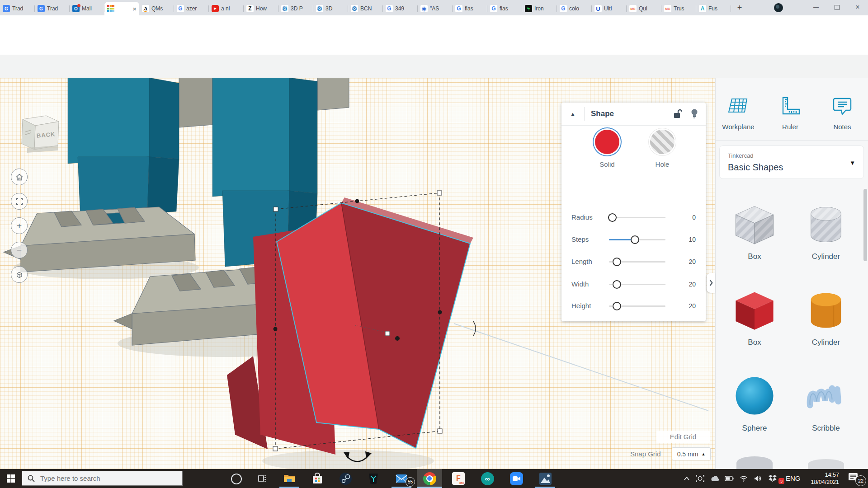 Image resolution: width=868 pixels, height=488 pixels. Describe the element at coordinates (102, 478) in the screenshot. I see `taskbar-search` at that location.